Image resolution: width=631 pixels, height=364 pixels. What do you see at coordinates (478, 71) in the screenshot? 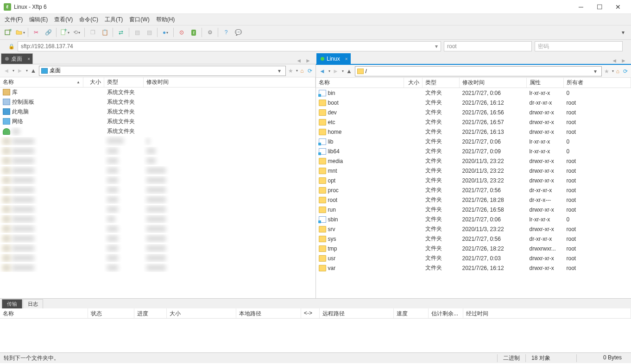
I see `remote-path-input: / ▾` at bounding box center [478, 71].